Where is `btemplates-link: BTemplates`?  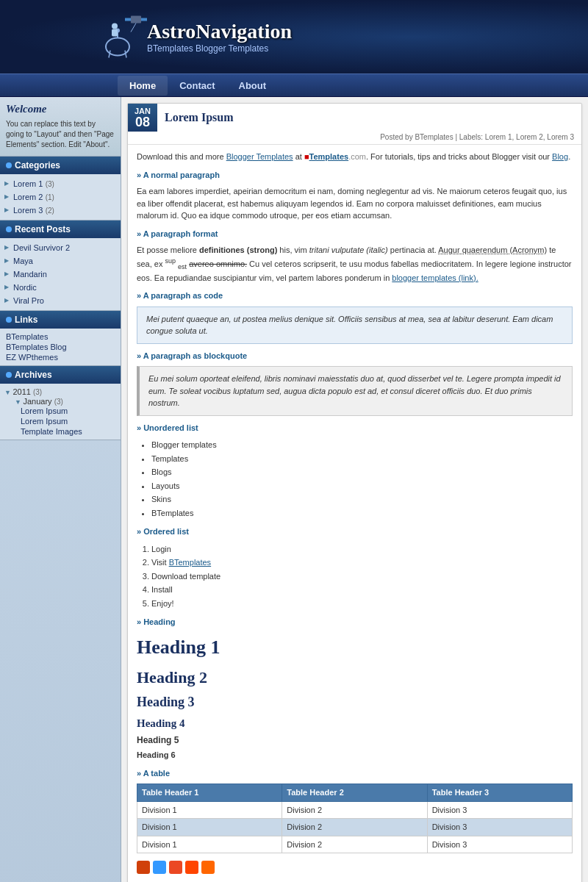 btemplates-link: BTemplates is located at coordinates (190, 562).